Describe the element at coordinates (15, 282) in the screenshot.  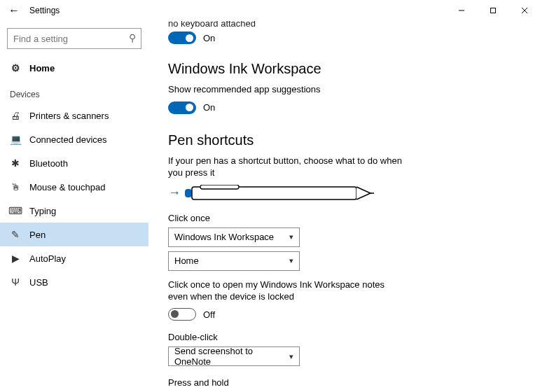
I see `usb-icon: Ψ` at that location.